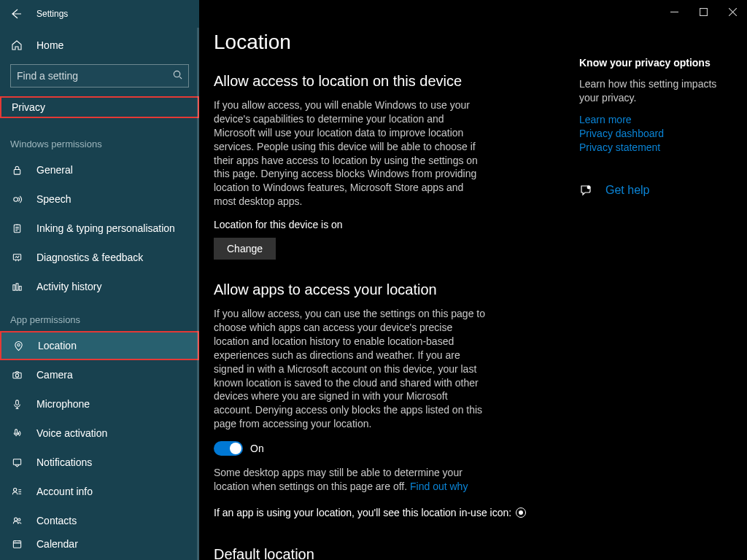 This screenshot has height=560, width=747. I want to click on lock-icon, so click(17, 171).